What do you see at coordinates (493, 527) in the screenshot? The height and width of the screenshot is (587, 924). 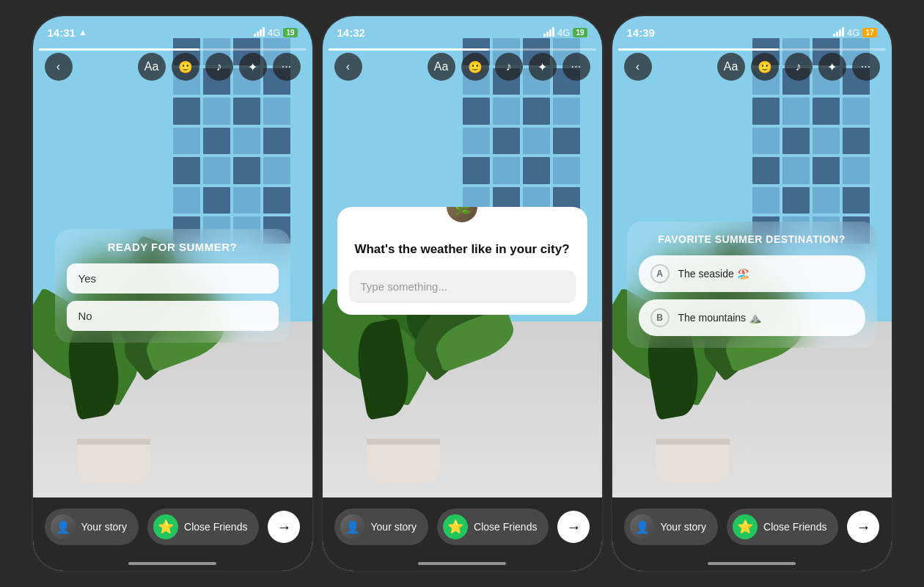 I see `close-friends-button-2: ⭐ Close Friends` at bounding box center [493, 527].